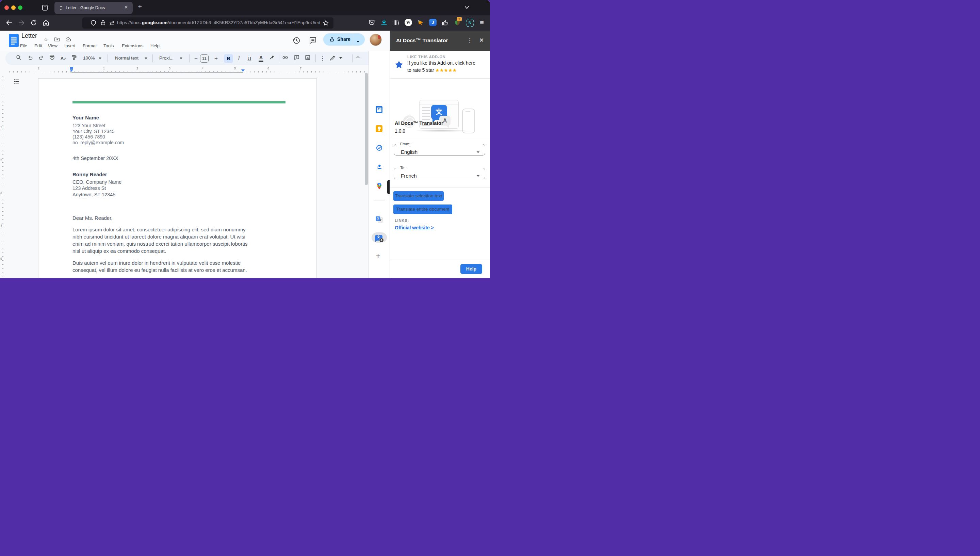 The image size is (980, 556). Describe the element at coordinates (403, 168) in the screenshot. I see `to-label: To:` at that location.